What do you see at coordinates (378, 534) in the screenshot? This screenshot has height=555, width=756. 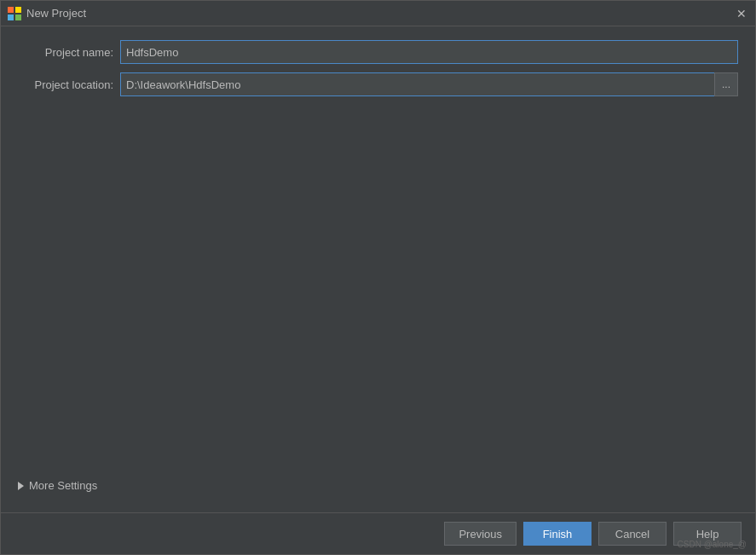 I see `dialog-footer: Previous Finish Cancel Help` at bounding box center [378, 534].